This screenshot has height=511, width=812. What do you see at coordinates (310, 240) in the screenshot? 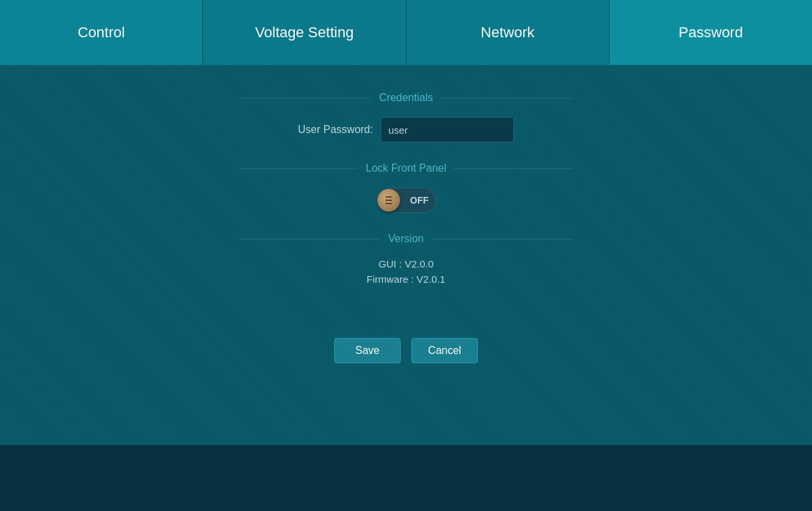
I see `divider-left-version` at bounding box center [310, 240].